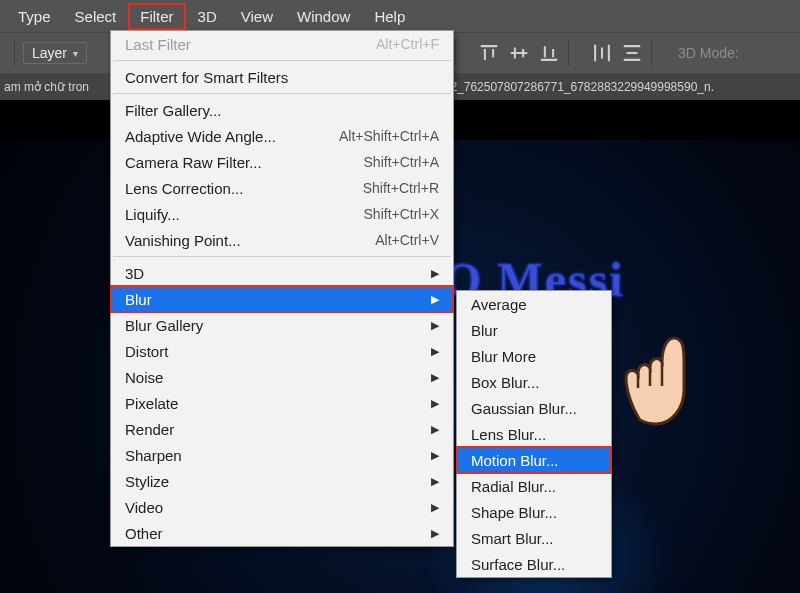  I want to click on blur-blur: Blur, so click(534, 330).